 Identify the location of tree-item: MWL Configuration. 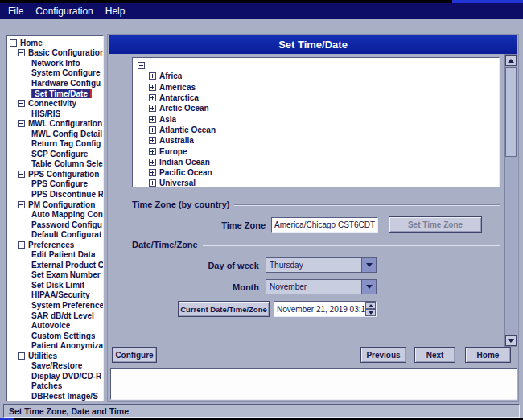
(55, 124).